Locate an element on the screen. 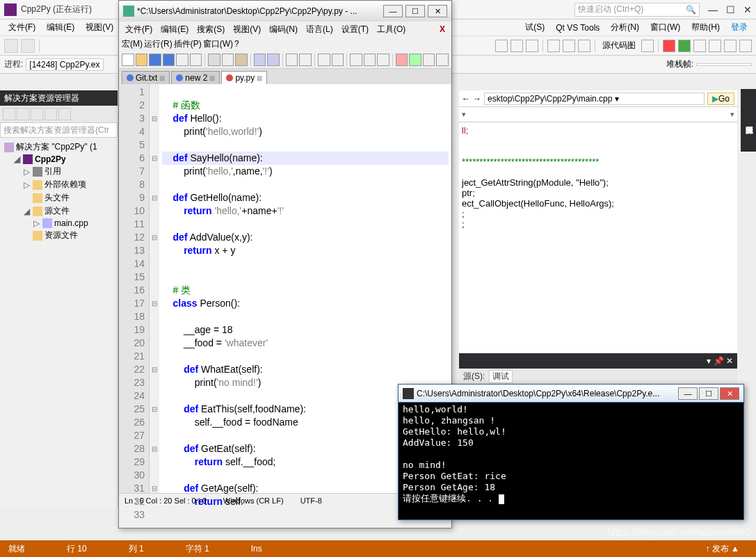  step-into-button is located at coordinates (554, 46).